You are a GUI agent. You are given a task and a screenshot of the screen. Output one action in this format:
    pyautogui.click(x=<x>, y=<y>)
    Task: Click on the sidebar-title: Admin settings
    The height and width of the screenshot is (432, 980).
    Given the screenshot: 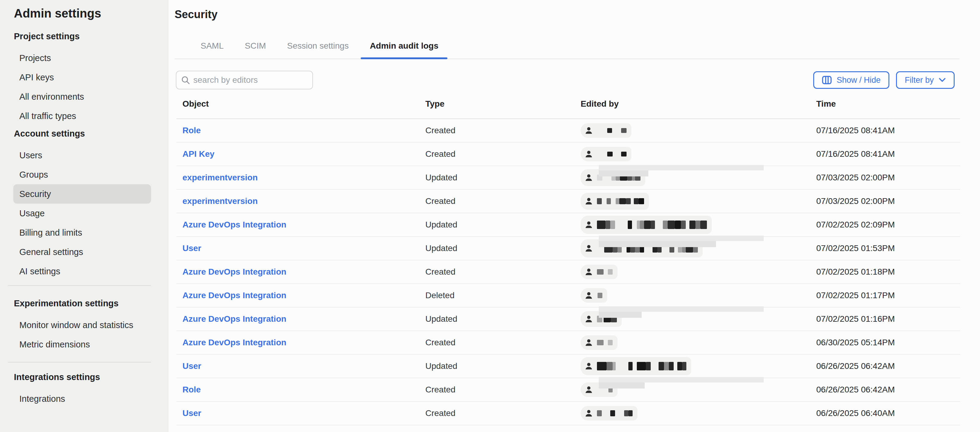 What is the action you would take?
    pyautogui.click(x=91, y=13)
    